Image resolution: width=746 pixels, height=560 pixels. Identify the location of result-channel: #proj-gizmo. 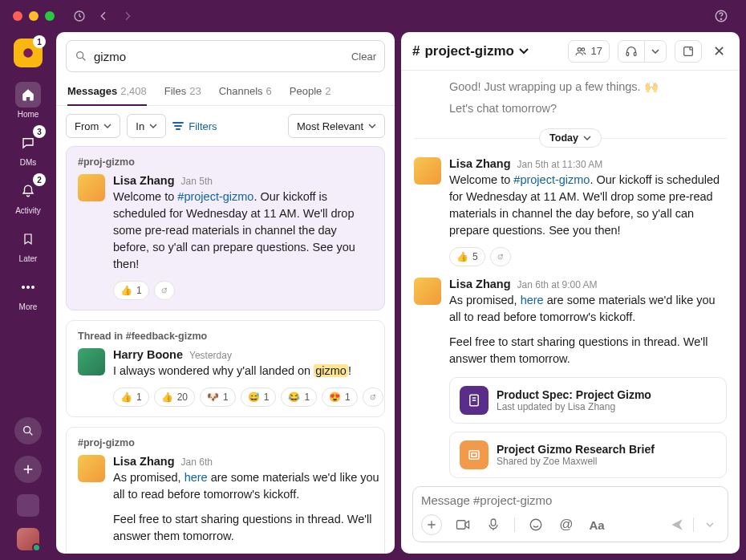
(225, 162).